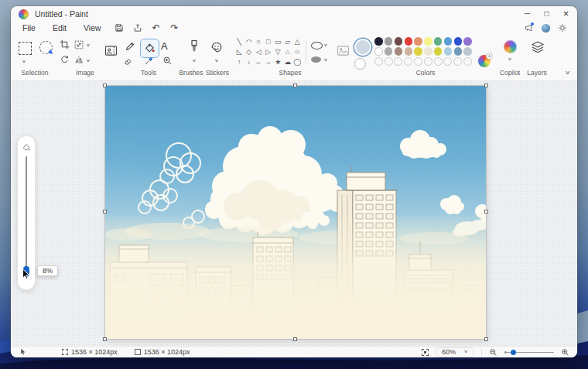  Describe the element at coordinates (511, 46) in the screenshot. I see `copilot-icon` at that location.